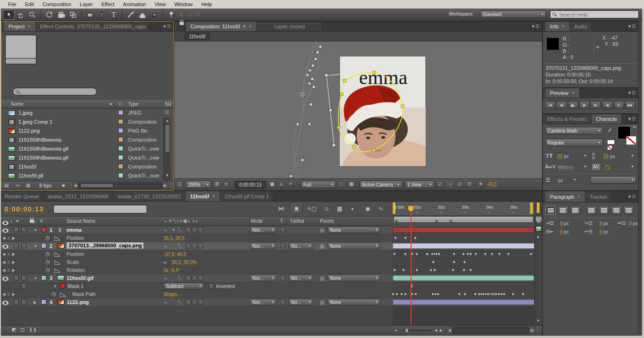 The width and height of the screenshot is (644, 338). I want to click on tab-info: Info✕, so click(558, 26).